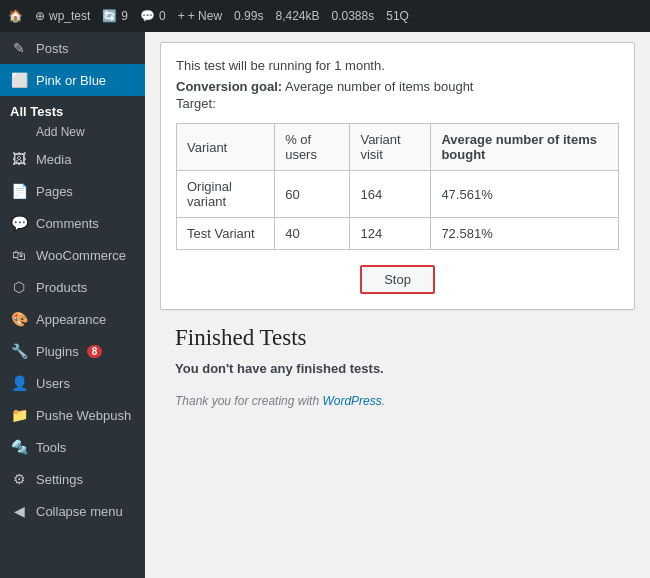  I want to click on admin-bar-perf2: 8,424kB, so click(297, 16).